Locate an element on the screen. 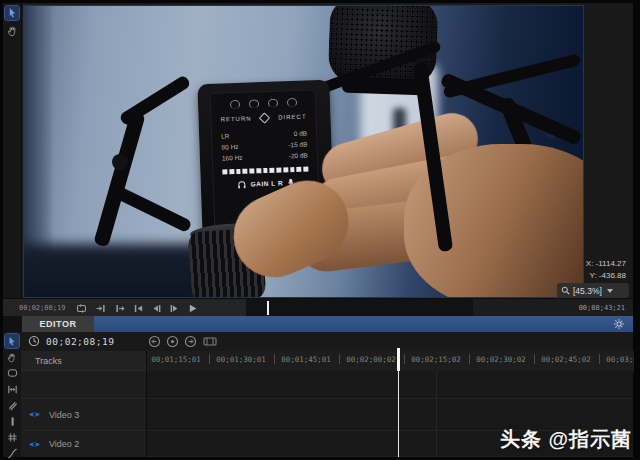 The image size is (640, 460). polar-pattern-icons is located at coordinates (263, 104).